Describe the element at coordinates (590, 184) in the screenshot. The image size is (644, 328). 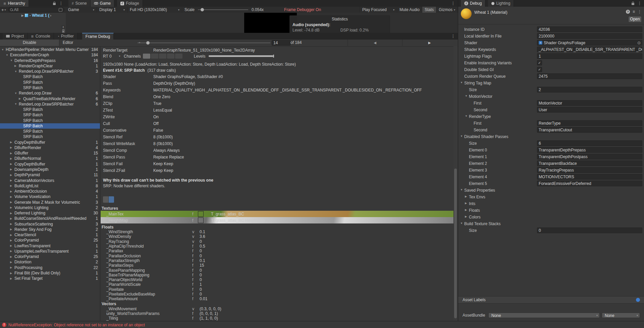
I see `value-field: S ForwardEmissiveForDeferred ⊙` at that location.